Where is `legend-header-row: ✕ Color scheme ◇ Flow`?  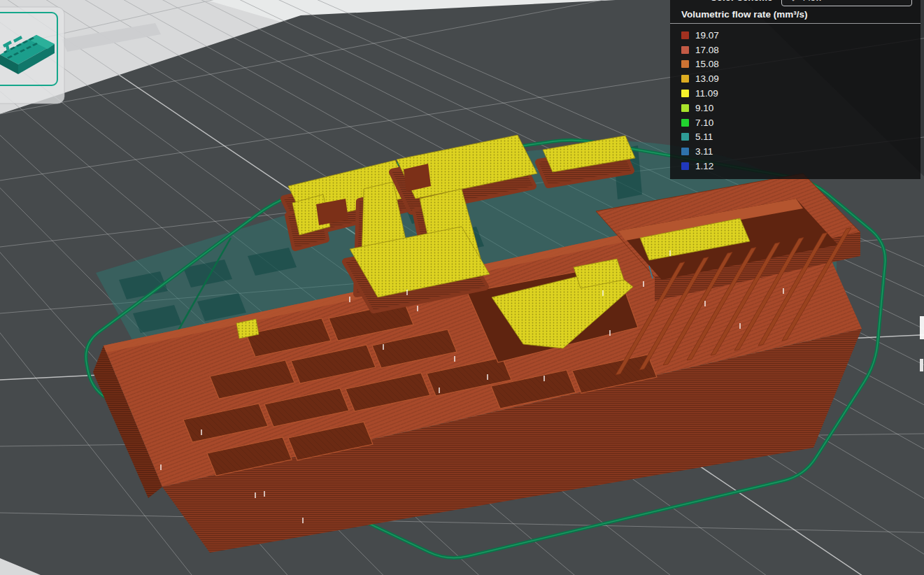
legend-header-row: ✕ Color scheme ◇ Flow is located at coordinates (795, 3).